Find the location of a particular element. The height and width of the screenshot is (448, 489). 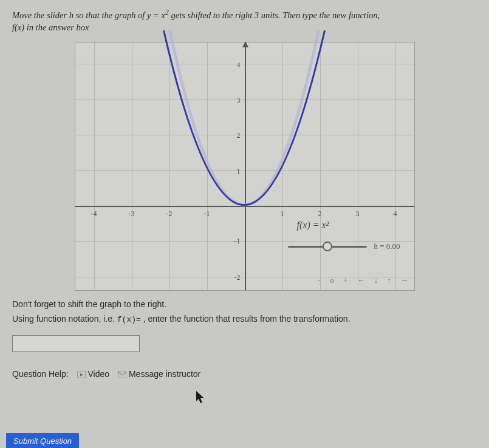

envelope-icon is located at coordinates (122, 375).